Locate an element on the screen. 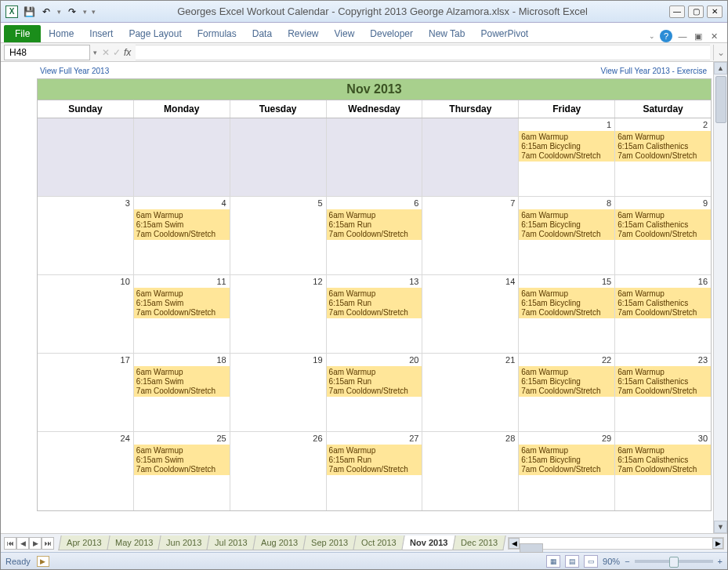  calendar-cell: 28 is located at coordinates (470, 471).